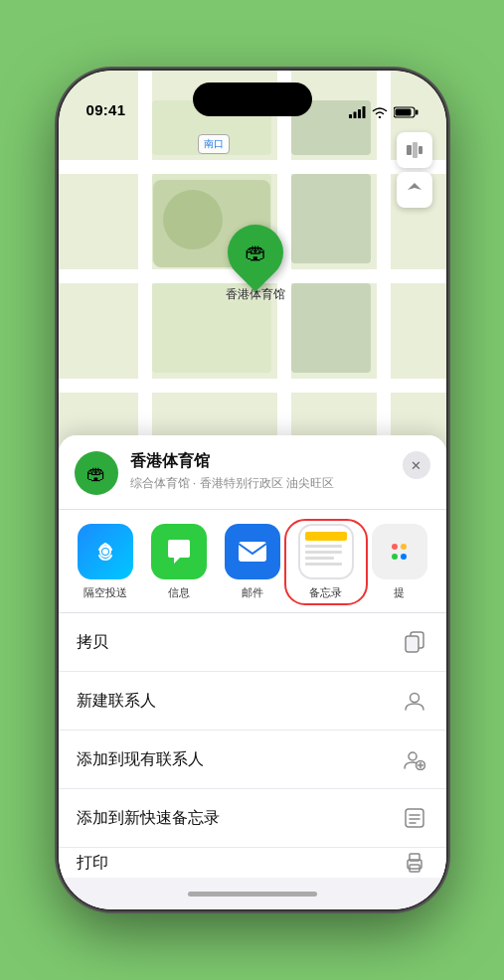  What do you see at coordinates (179, 592) in the screenshot?
I see `messages-label: 信息` at bounding box center [179, 592].